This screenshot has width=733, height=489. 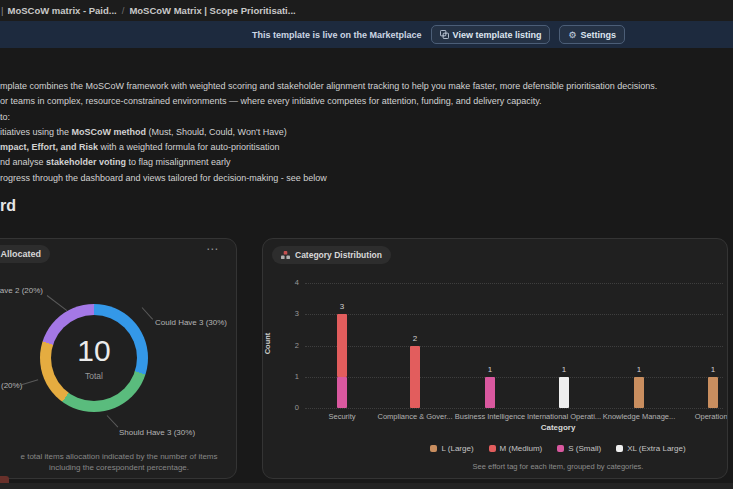 I want to click on bar-value-label: 2, so click(x=415, y=338).